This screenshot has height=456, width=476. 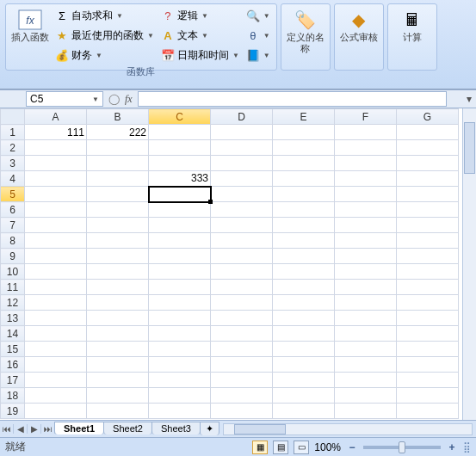 I want to click on cell-E5, so click(x=304, y=194).